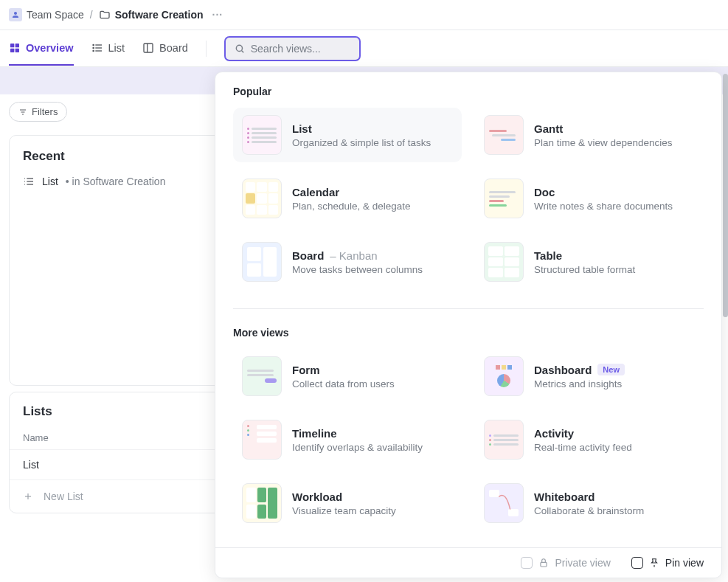  What do you see at coordinates (504, 262) in the screenshot?
I see `table-thumb-icon` at bounding box center [504, 262].